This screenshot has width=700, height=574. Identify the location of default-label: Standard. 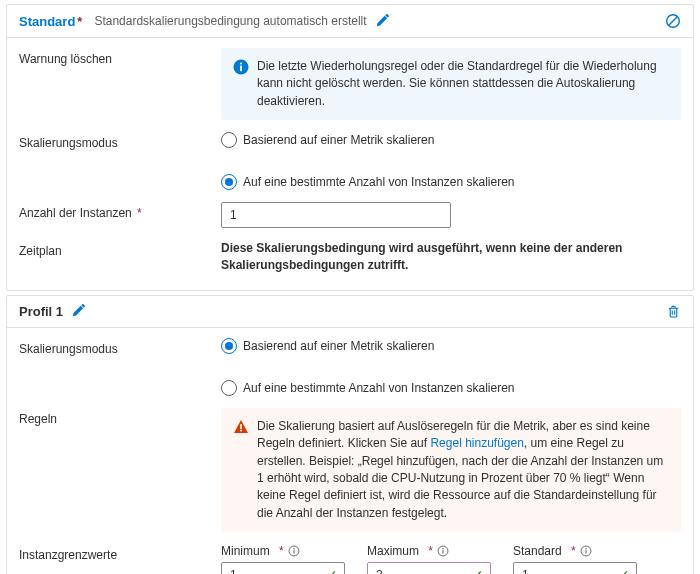
(538, 551).